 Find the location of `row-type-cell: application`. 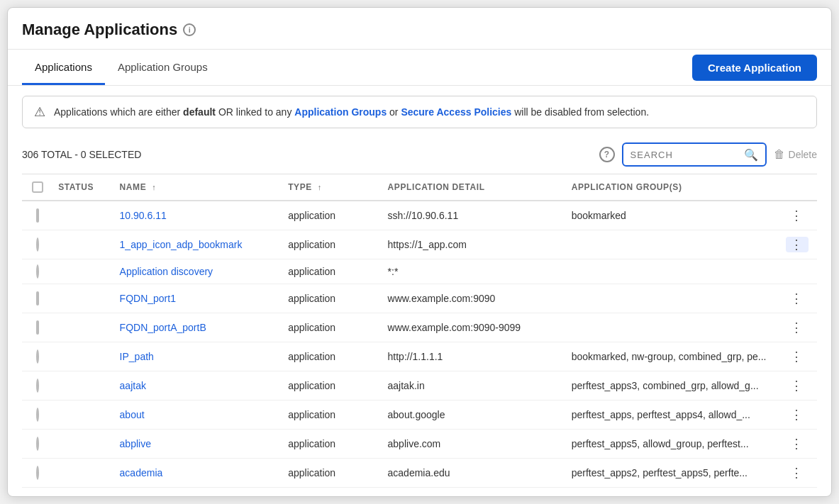

row-type-cell: application is located at coordinates (332, 327).